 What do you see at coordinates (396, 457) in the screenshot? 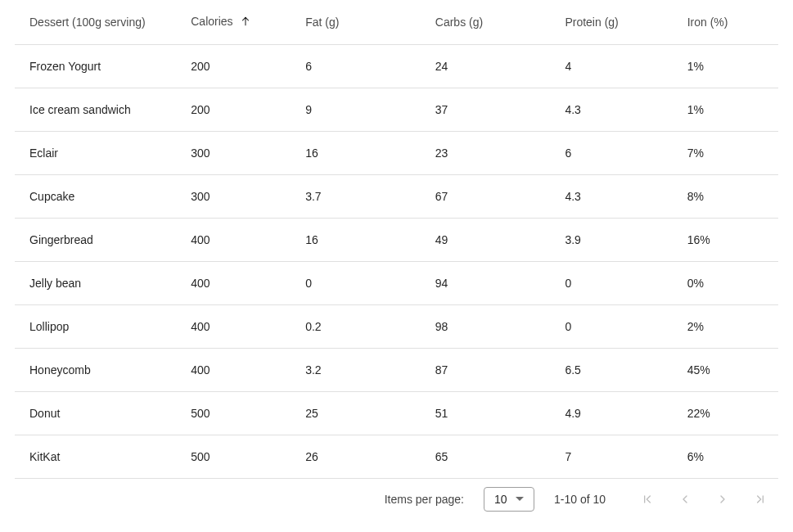
I see `table-row: KitKat500266576%` at bounding box center [396, 457].